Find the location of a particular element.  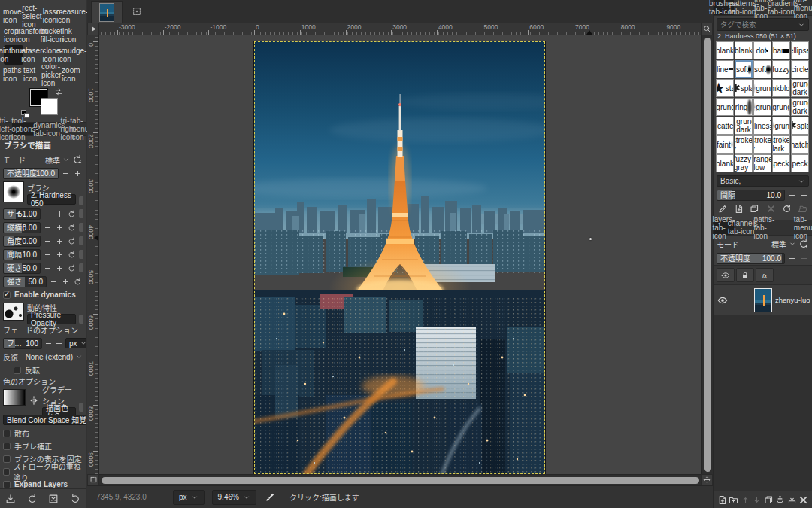

enable-dynamics-row: Enable dynamics is located at coordinates (43, 295).